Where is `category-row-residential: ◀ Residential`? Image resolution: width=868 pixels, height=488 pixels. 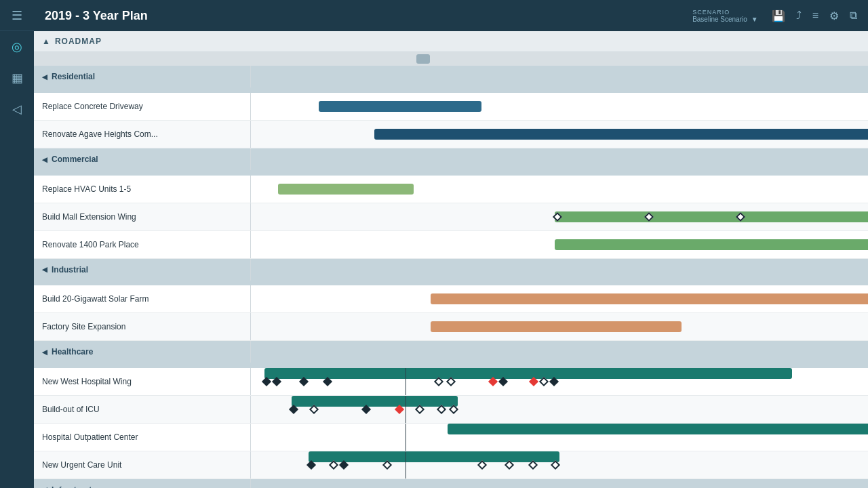 category-row-residential: ◀ Residential is located at coordinates (451, 79).